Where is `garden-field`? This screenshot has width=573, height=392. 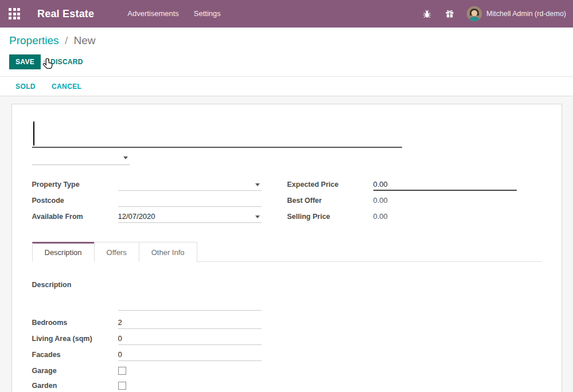 garden-field is located at coordinates (190, 386).